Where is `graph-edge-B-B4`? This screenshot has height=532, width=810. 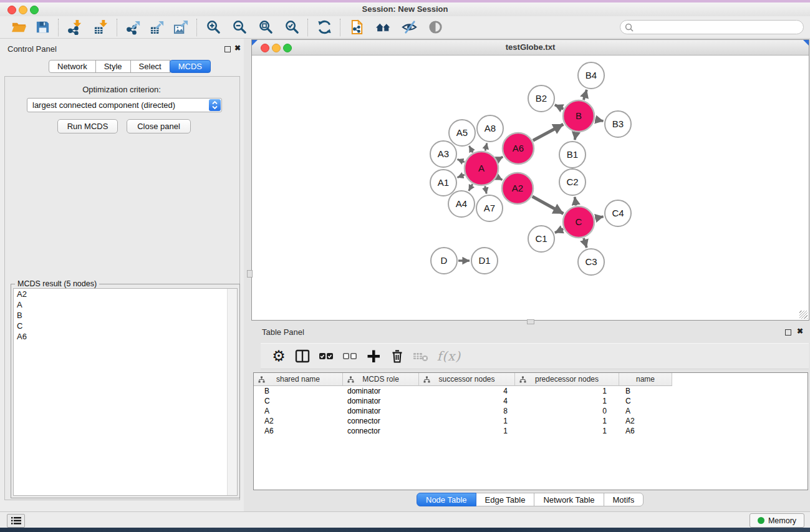
graph-edge-B-B4 is located at coordinates (585, 95).